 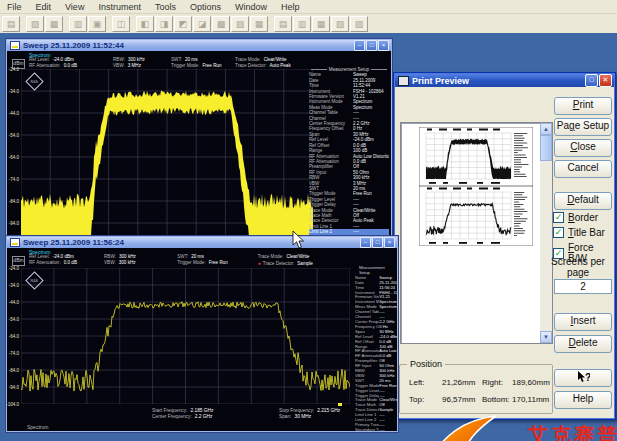 What do you see at coordinates (584, 253) in the screenshot?
I see `checkbox-force-b-w: ✓Force B/W` at bounding box center [584, 253].